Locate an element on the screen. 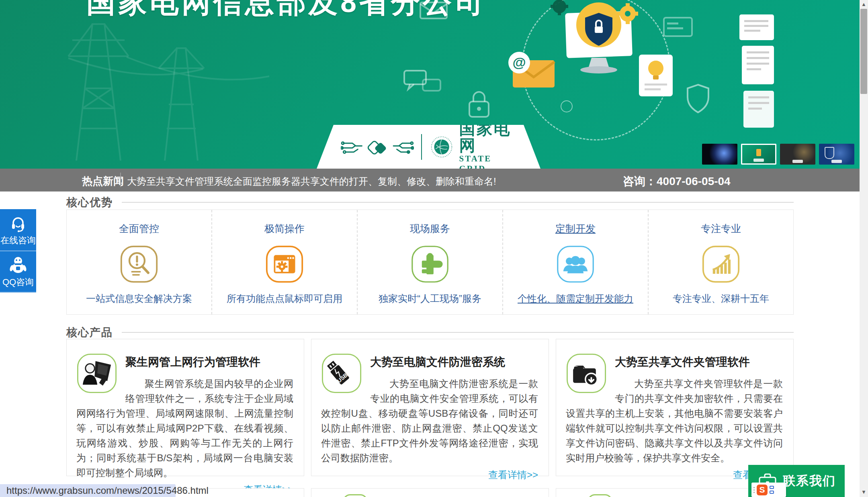  app-window-gear-icon is located at coordinates (285, 264).